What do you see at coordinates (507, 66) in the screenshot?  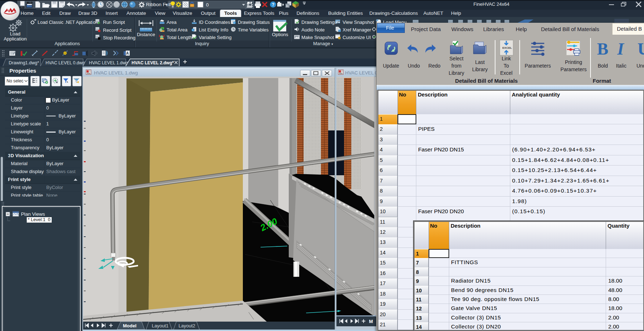 I see `svg-text: To` at bounding box center [507, 66].